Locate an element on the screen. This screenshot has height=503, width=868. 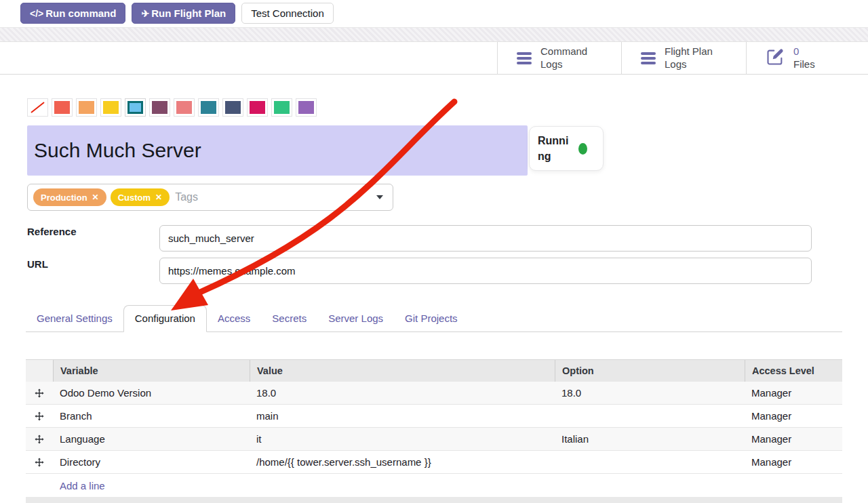
top-toolbar: </> Run command ✈ Run Flight Plan Test C… is located at coordinates (434, 14).